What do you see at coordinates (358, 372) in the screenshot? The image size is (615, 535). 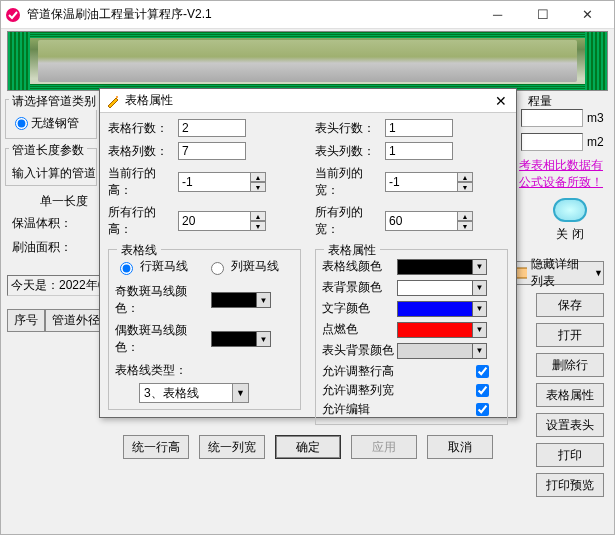 I see `allow-rowh-label: 允许调整行高` at bounding box center [358, 372].